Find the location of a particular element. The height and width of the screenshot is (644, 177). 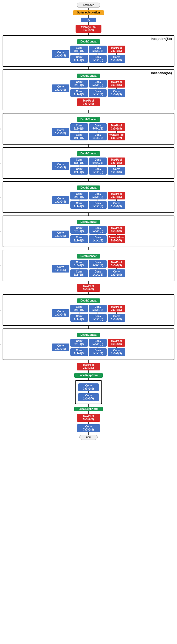

inception3b-wrapper: Inception(3b) DepthConcat Conv1x1+1(S) C… is located at coordinates (89, 310).